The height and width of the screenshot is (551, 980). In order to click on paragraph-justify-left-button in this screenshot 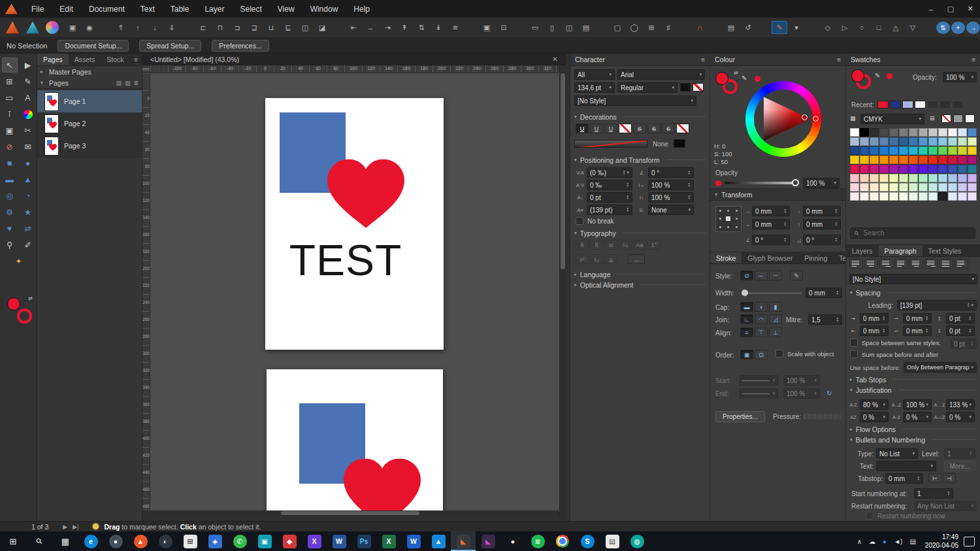, I will do `click(902, 264)`.